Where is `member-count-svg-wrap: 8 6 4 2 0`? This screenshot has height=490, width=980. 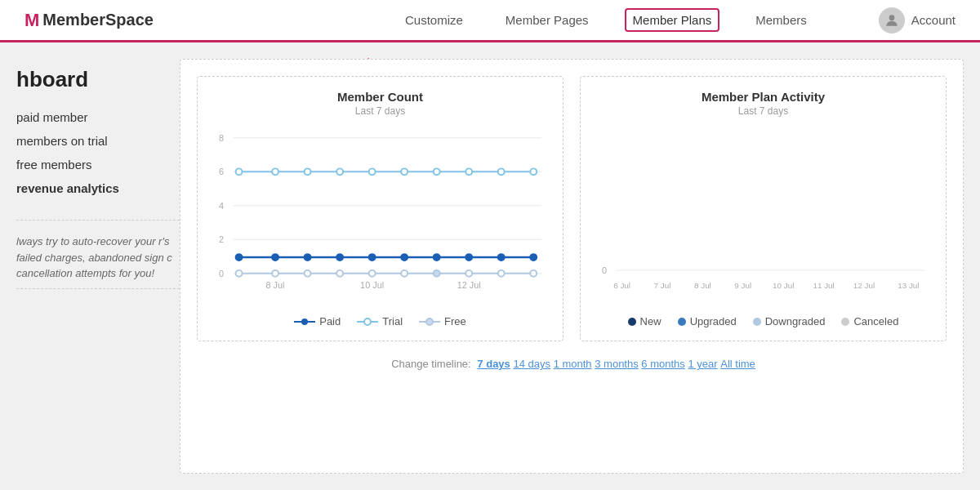
member-count-svg-wrap: 8 6 4 2 0 is located at coordinates (381, 217).